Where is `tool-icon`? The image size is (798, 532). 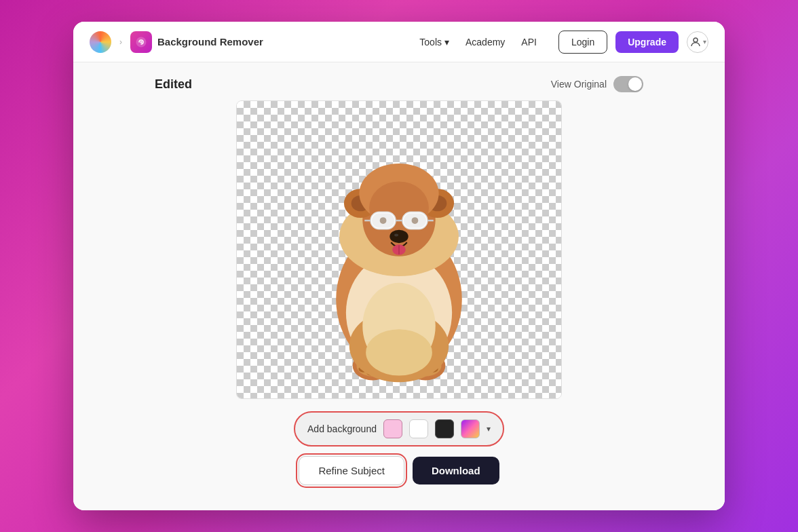 tool-icon is located at coordinates (141, 42).